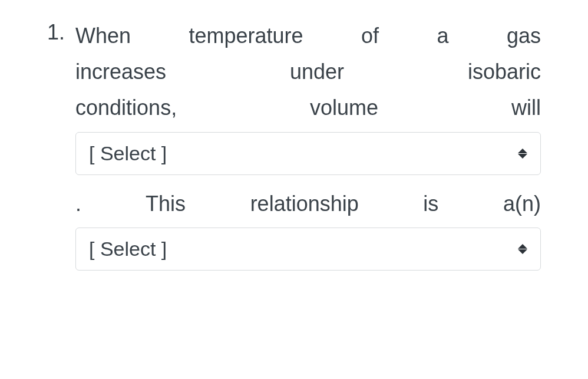 Image resolution: width=588 pixels, height=379 pixels. Describe the element at coordinates (308, 204) in the screenshot. I see `question-text-part-2: . This relationship is a(n)` at that location.